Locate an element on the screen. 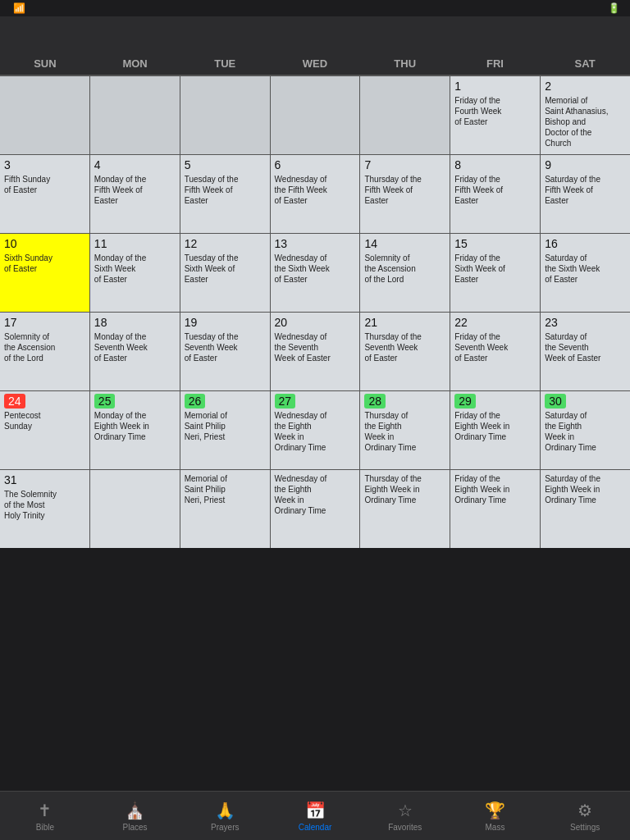  day-description: Friday of the Sixth Week of Easter is located at coordinates (495, 269).